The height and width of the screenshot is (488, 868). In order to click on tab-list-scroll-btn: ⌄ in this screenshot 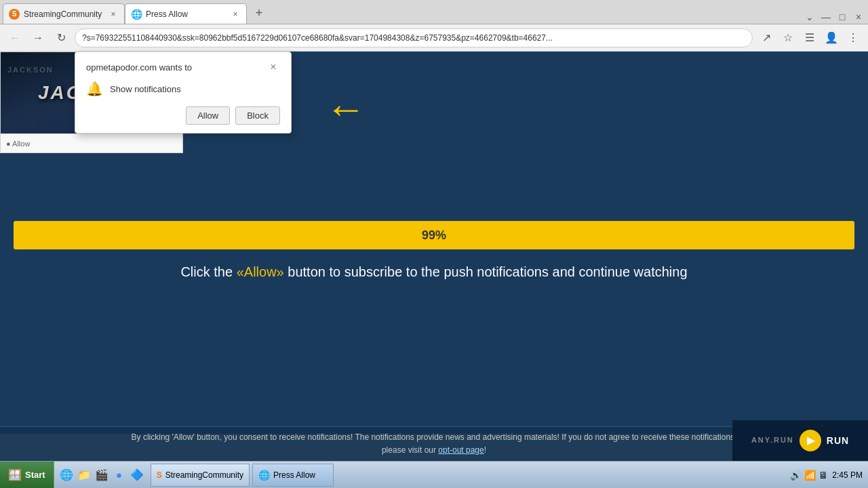, I will do `click(810, 17)`.